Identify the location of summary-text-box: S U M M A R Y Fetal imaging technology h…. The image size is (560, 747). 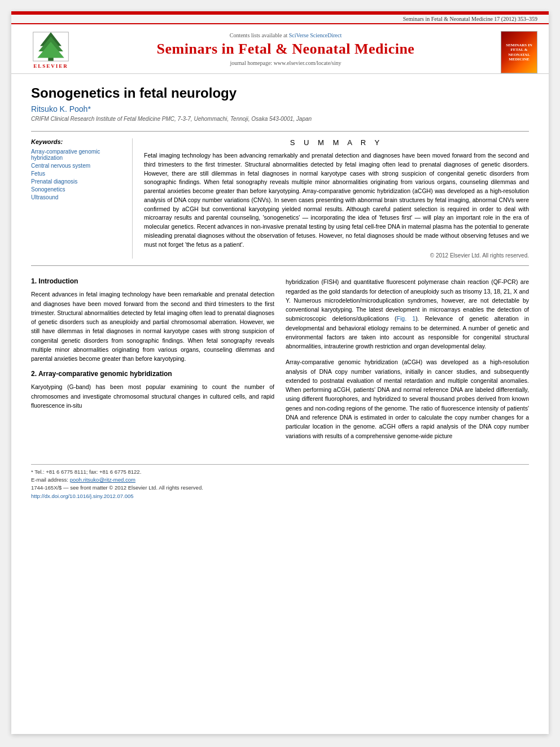
(336, 199).